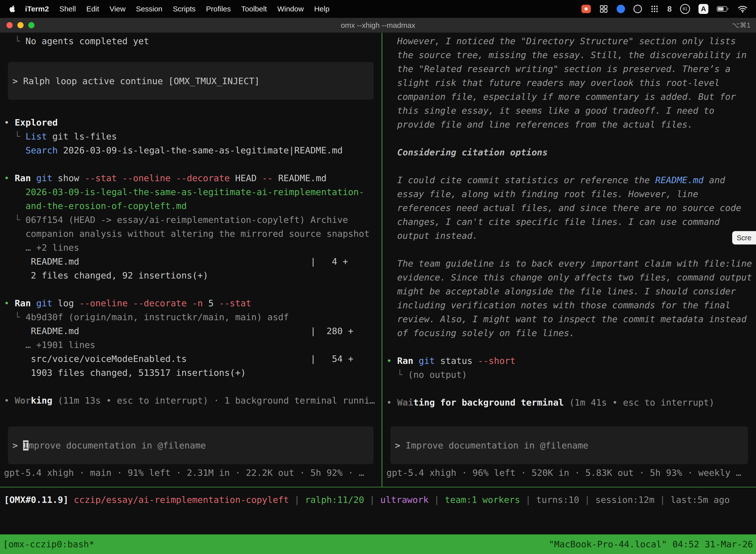 Image resolution: width=756 pixels, height=554 pixels. Describe the element at coordinates (743, 9) in the screenshot. I see `wifi-icon` at that location.